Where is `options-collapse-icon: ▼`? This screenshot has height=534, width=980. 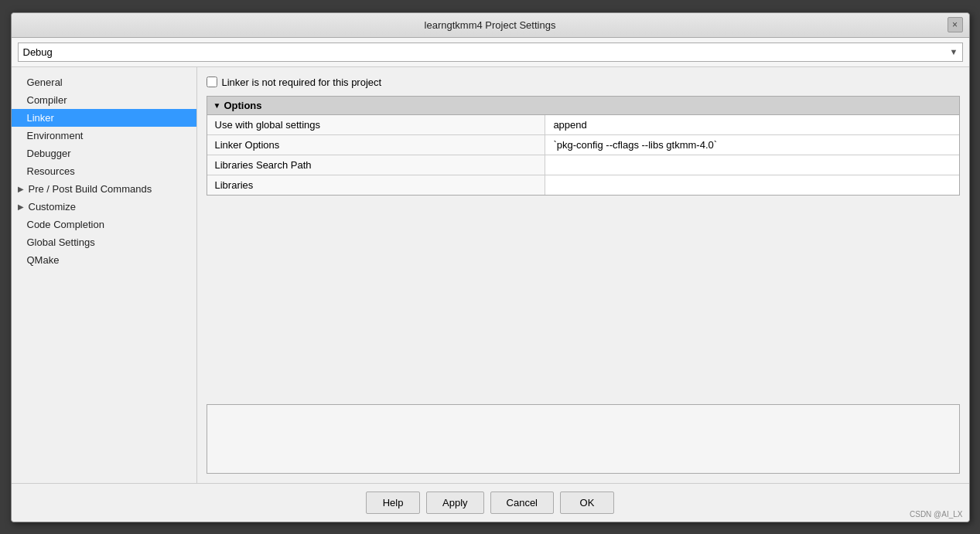
options-collapse-icon: ▼ is located at coordinates (217, 105).